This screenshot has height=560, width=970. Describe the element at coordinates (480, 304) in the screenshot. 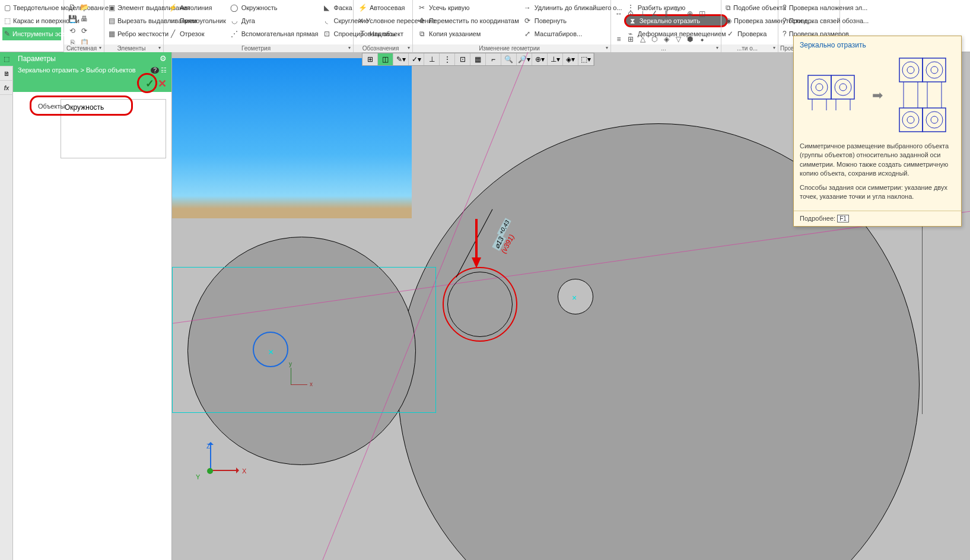

I see `selected-circle-highlight` at that location.